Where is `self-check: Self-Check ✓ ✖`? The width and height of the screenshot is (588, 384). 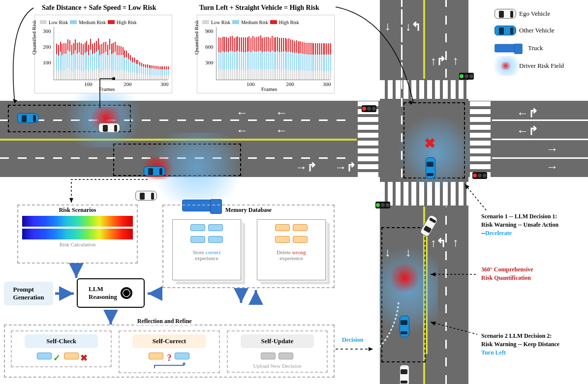
self-check: Self-Check ✓ ✖ is located at coordinates (61, 349).